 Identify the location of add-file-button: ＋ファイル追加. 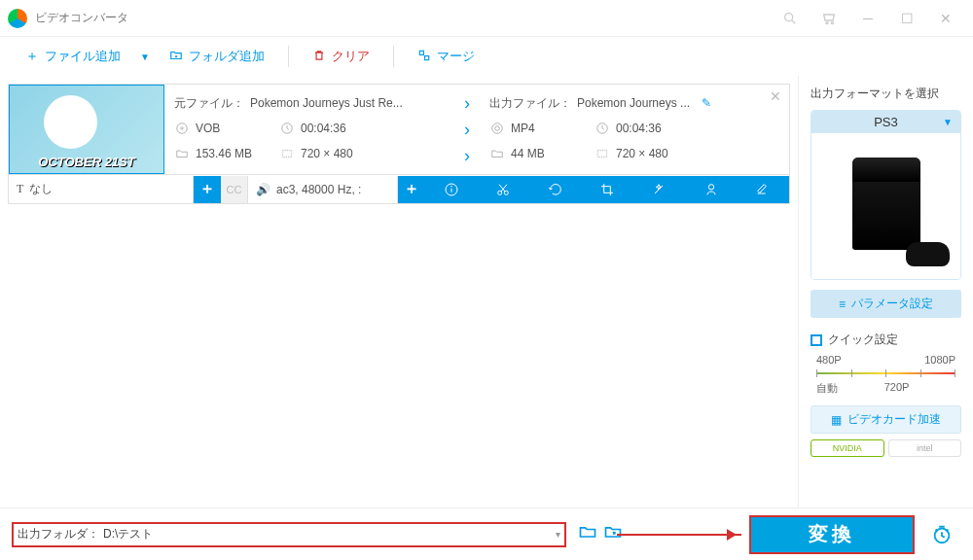
(73, 56).